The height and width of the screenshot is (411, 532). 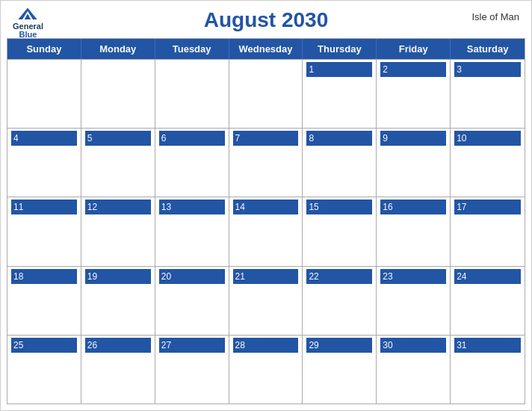 What do you see at coordinates (45, 163) in the screenshot?
I see `day-cell: 4` at bounding box center [45, 163].